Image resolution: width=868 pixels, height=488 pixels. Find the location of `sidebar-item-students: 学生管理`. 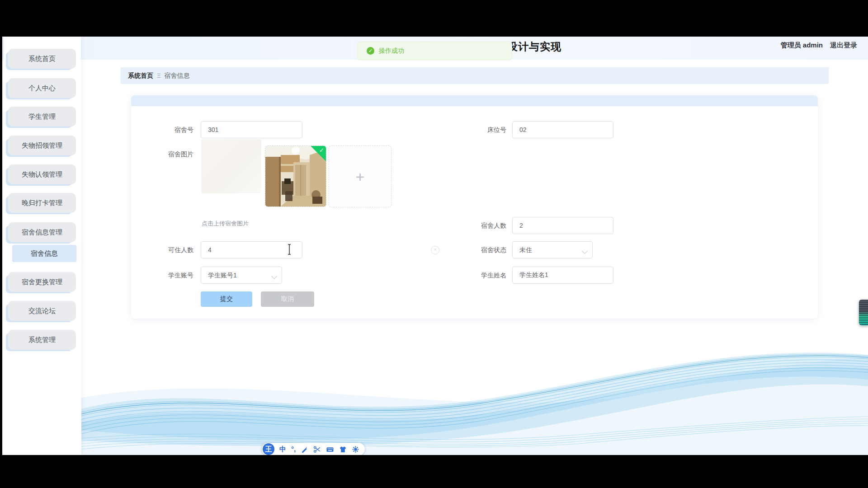

sidebar-item-students: 学生管理 is located at coordinates (42, 117).